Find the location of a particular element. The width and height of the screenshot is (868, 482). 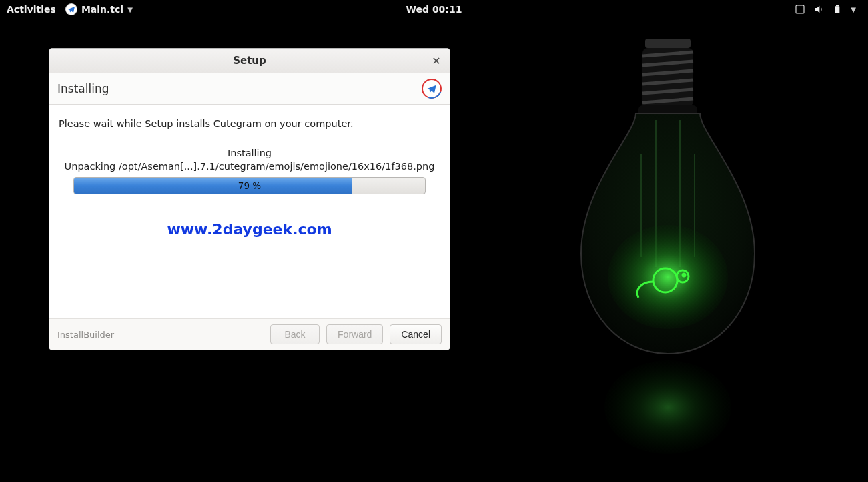

progress-bar: 79 % is located at coordinates (250, 186).